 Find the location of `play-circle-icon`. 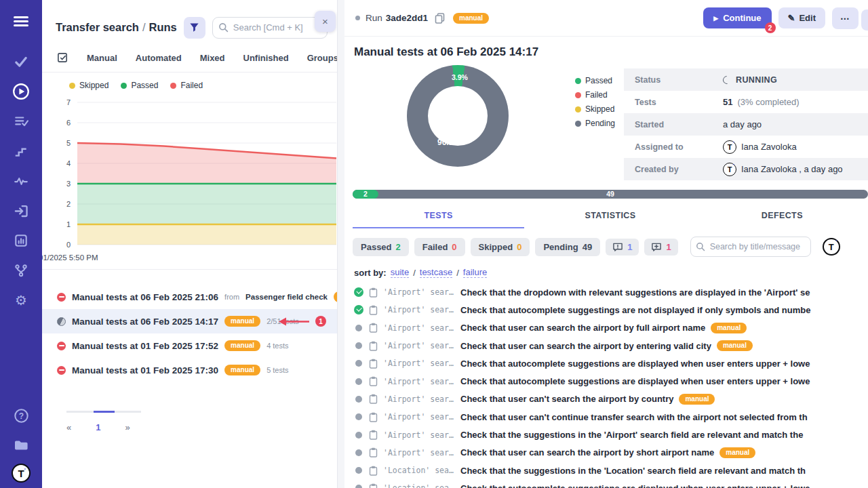

play-circle-icon is located at coordinates (21, 92).